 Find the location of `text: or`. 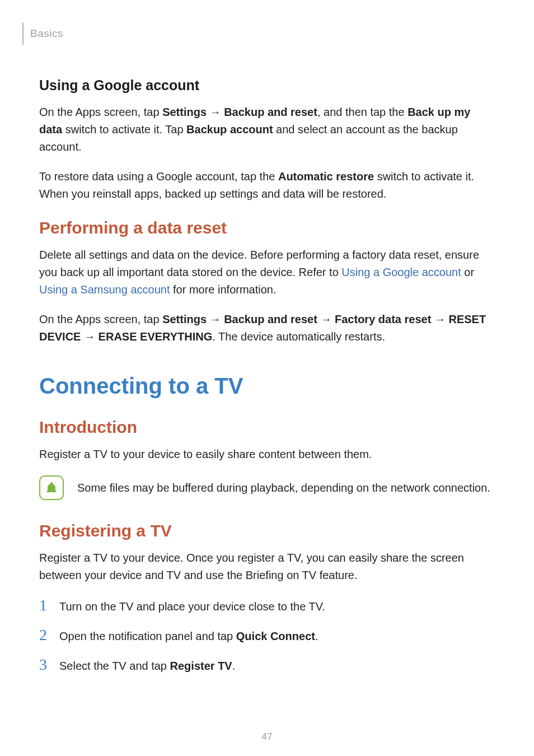

text: or is located at coordinates (468, 272).